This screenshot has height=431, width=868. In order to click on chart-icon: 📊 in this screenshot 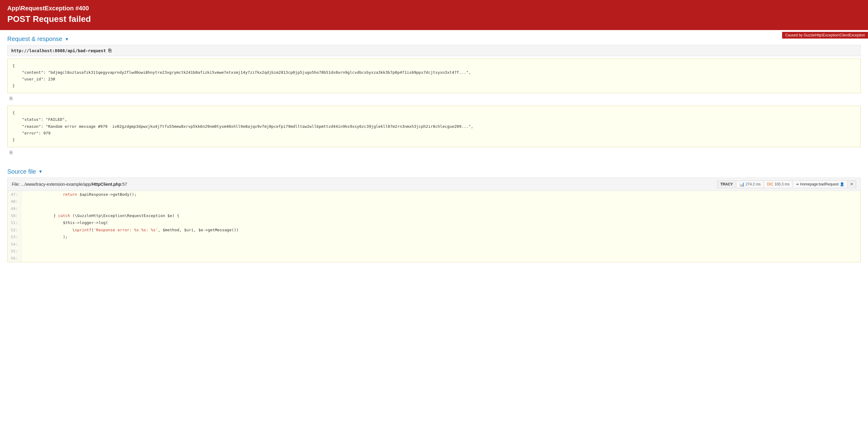, I will do `click(742, 184)`.